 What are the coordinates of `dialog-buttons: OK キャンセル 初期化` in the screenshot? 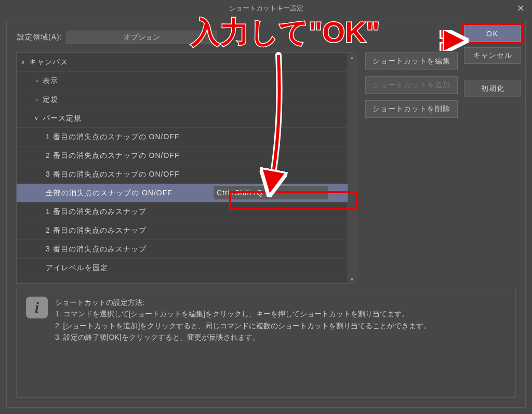 It's located at (493, 61).